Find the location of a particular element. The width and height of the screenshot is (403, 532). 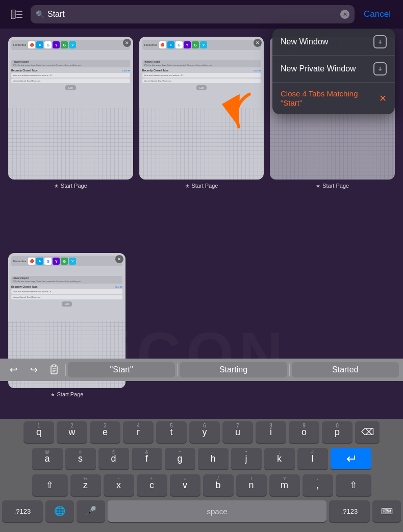

tab-card-4: ✕ Favourites 🍎 b G Y G V Privacy Report … is located at coordinates (67, 332).